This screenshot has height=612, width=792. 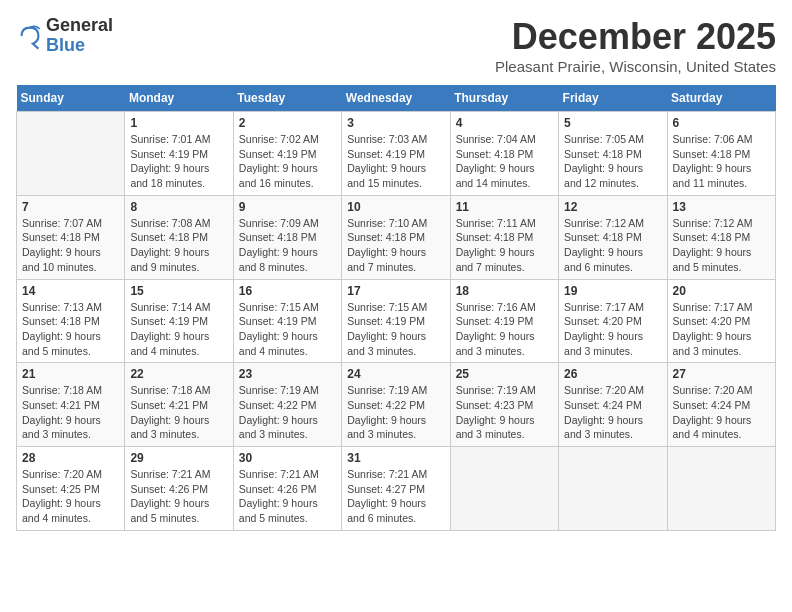 What do you see at coordinates (721, 98) in the screenshot?
I see `calendar-header-saturday: Saturday` at bounding box center [721, 98].